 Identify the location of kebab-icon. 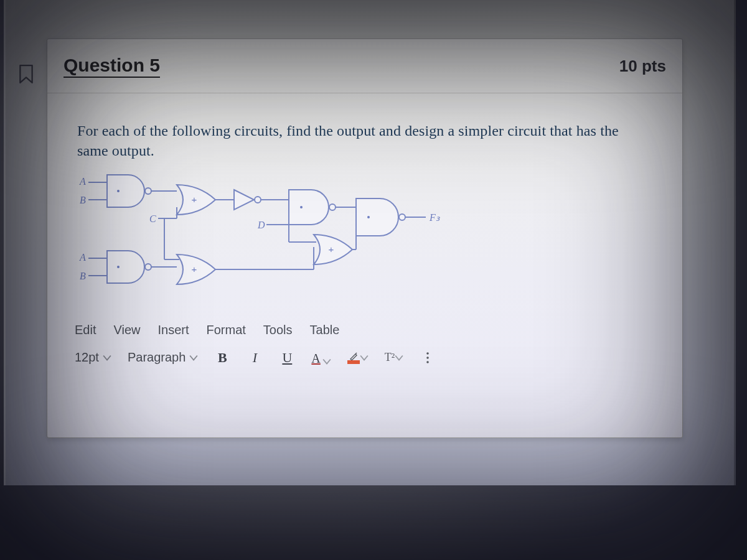
(428, 358).